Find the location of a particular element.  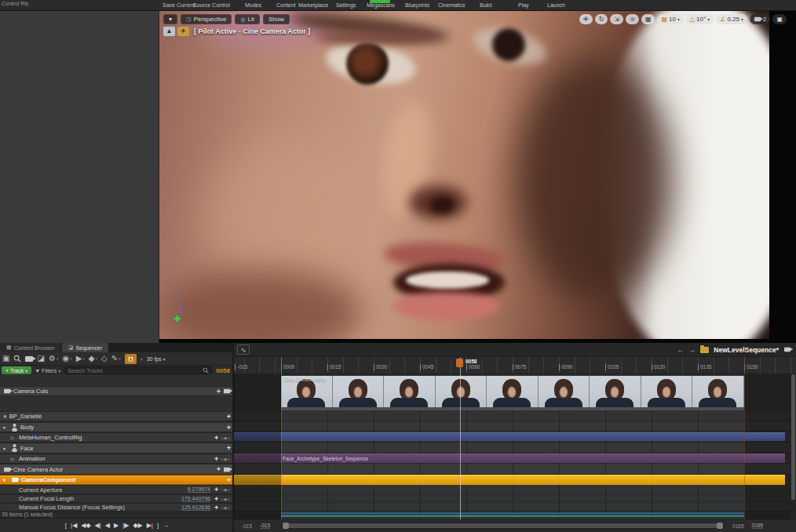

to-front-button: |◀ is located at coordinates (74, 526).